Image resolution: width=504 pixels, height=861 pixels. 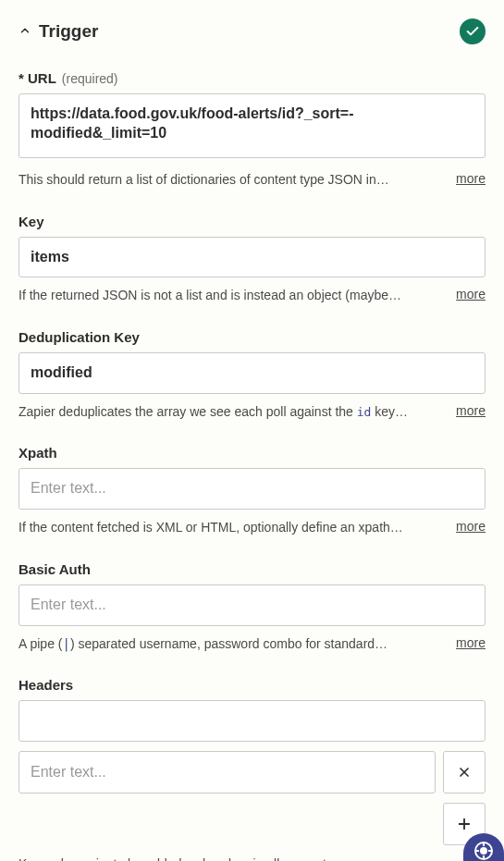 What do you see at coordinates (68, 31) in the screenshot?
I see `section-title: Trigger` at bounding box center [68, 31].